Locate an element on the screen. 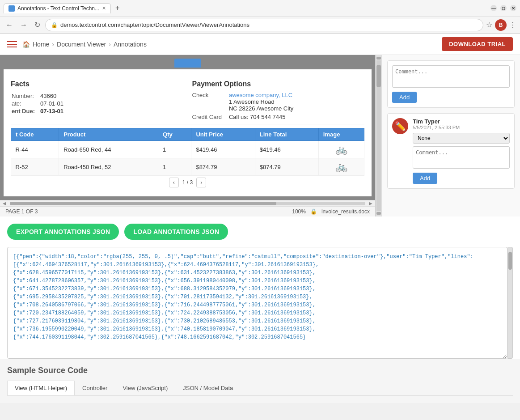 Image resolution: width=520 pixels, height=420 pixels. scroll-right-btn: ▶ is located at coordinates (371, 203).